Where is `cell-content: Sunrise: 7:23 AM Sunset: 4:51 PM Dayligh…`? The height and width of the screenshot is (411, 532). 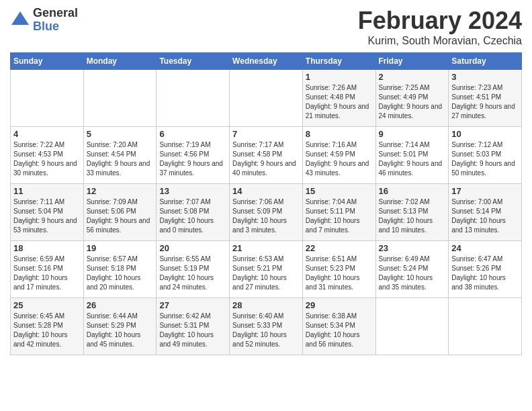 cell-content: Sunrise: 7:23 AM Sunset: 4:51 PM Dayligh… is located at coordinates (485, 102).